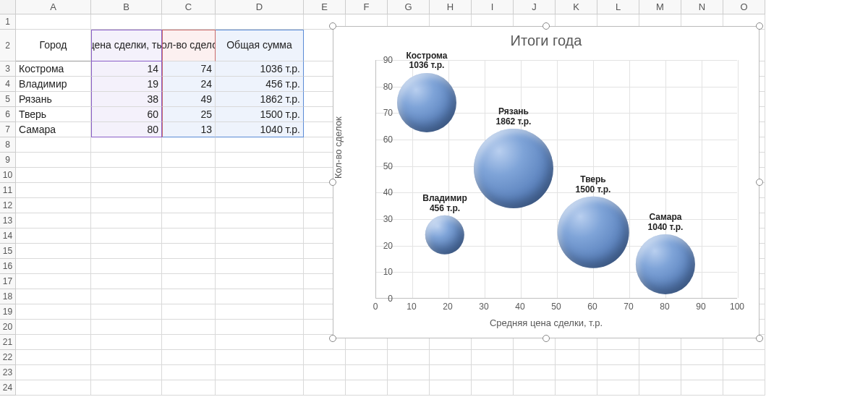  Describe the element at coordinates (260, 84) in the screenshot. I see `cell-total: 456 т.р.` at that location.